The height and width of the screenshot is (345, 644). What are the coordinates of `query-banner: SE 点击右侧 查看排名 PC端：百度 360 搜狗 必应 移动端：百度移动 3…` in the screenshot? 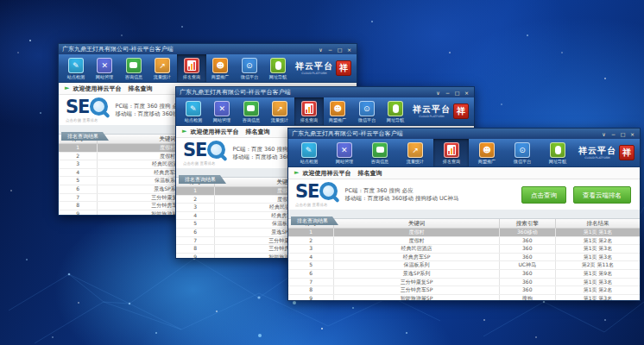 It's located at (464, 195).